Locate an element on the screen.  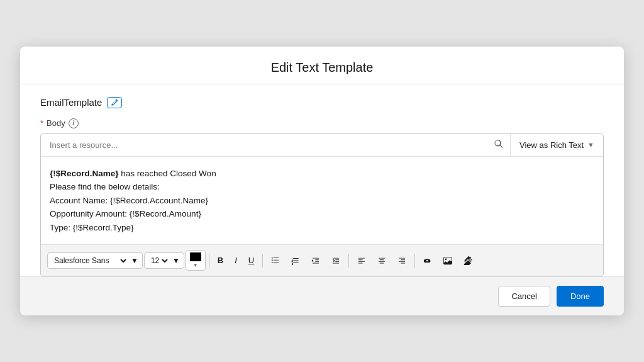
indent-decrease-button is located at coordinates (316, 261).